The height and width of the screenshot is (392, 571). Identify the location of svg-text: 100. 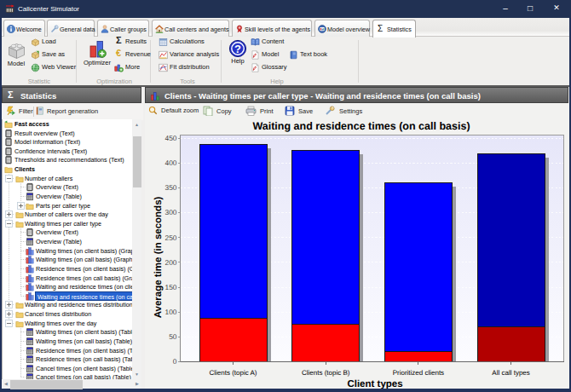
(171, 312).